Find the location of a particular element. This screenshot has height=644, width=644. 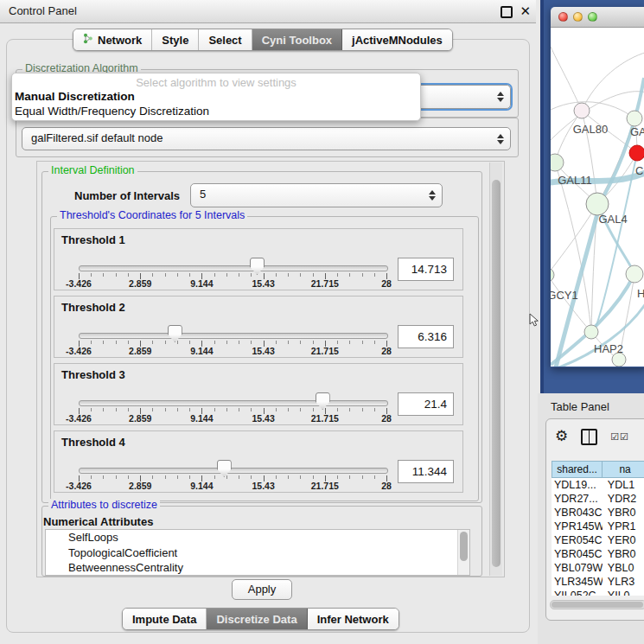

threshold-value-field: 21.4 is located at coordinates (425, 405).